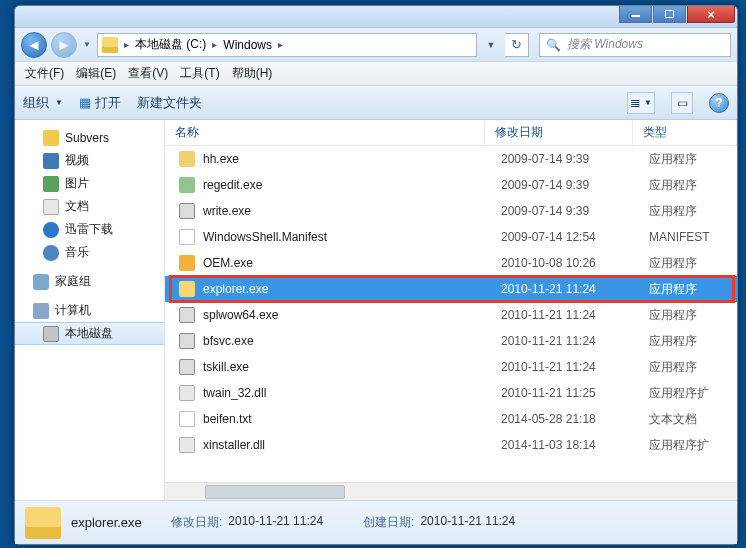  I want to click on view-mode-icon: ≣, so click(636, 102).